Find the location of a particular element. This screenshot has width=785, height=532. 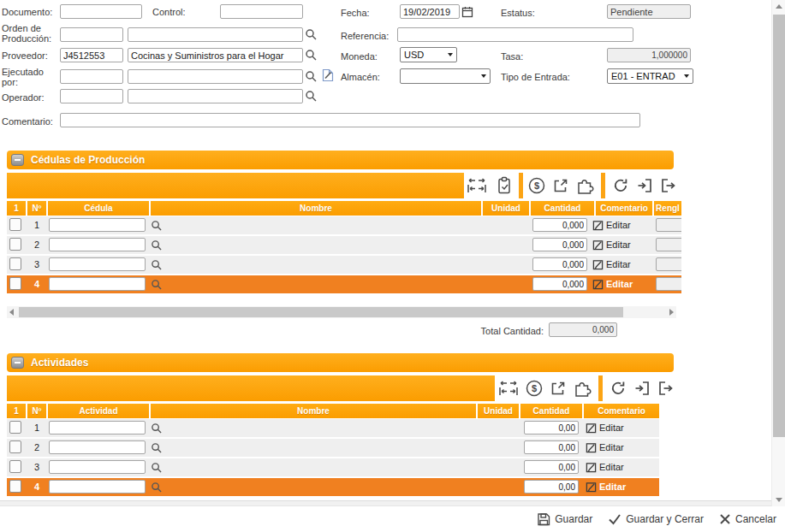

orden-code-input is located at coordinates (92, 34).